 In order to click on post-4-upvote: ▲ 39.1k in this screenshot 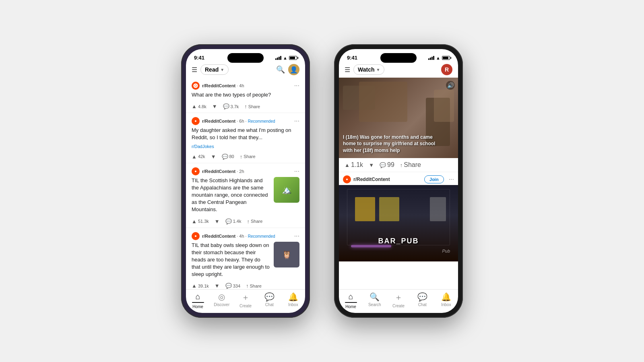, I will do `click(200, 286)`.